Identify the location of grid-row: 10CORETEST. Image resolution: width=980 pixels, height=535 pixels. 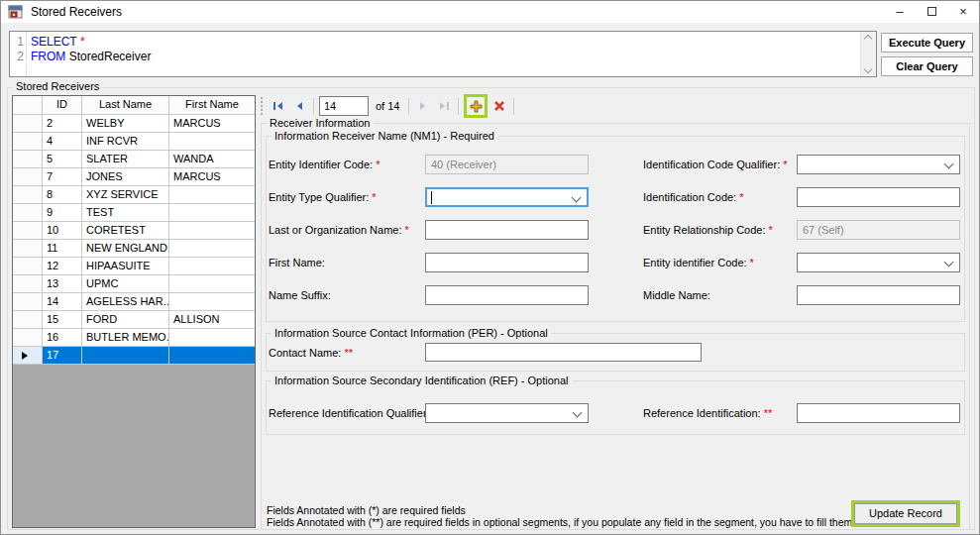
(134, 231).